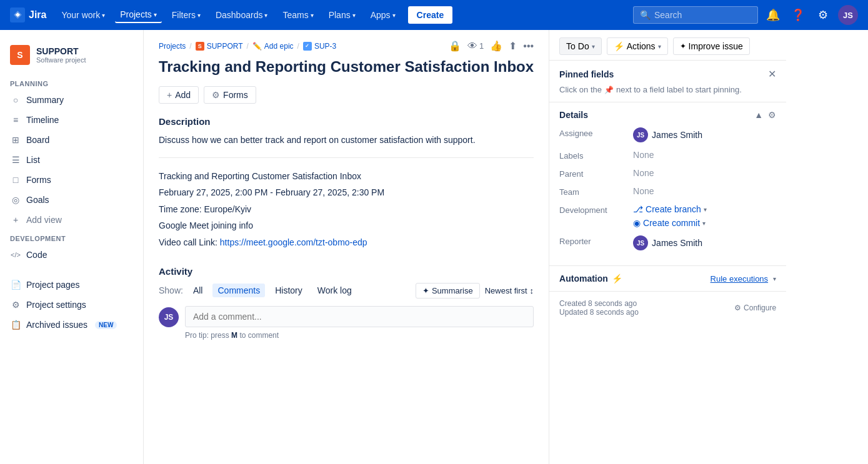 The height and width of the screenshot is (464, 868). I want to click on video-call-link: https://meet.google.com/tzt-obmo-edp, so click(294, 242).